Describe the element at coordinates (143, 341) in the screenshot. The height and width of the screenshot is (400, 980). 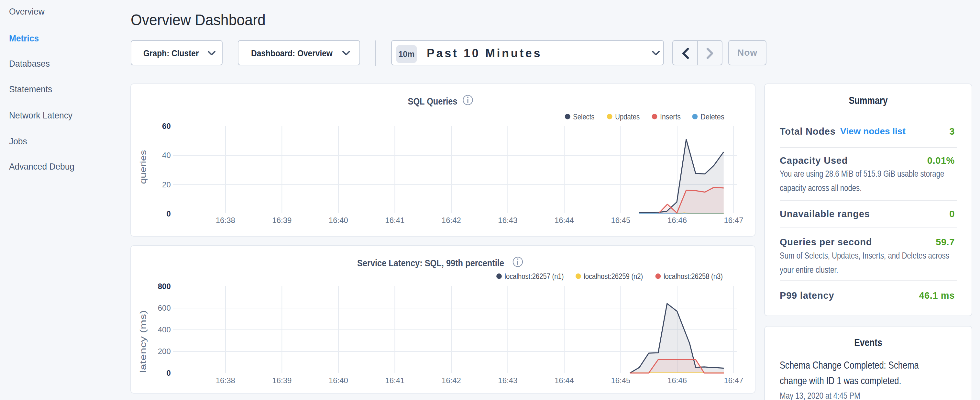
I see `svg-text: latency (ms)` at that location.